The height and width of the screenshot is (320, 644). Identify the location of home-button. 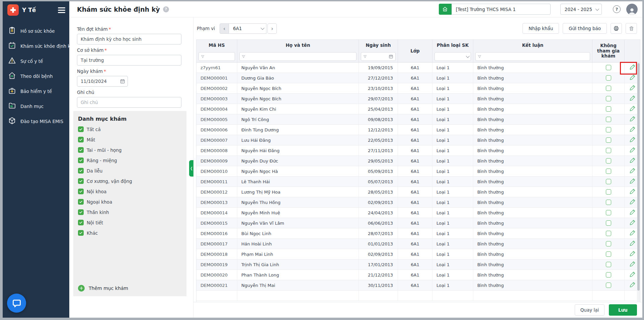
(445, 9).